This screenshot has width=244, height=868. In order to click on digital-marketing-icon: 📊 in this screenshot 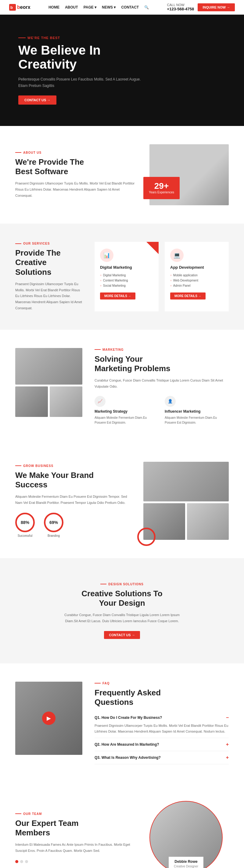, I will do `click(107, 255)`.